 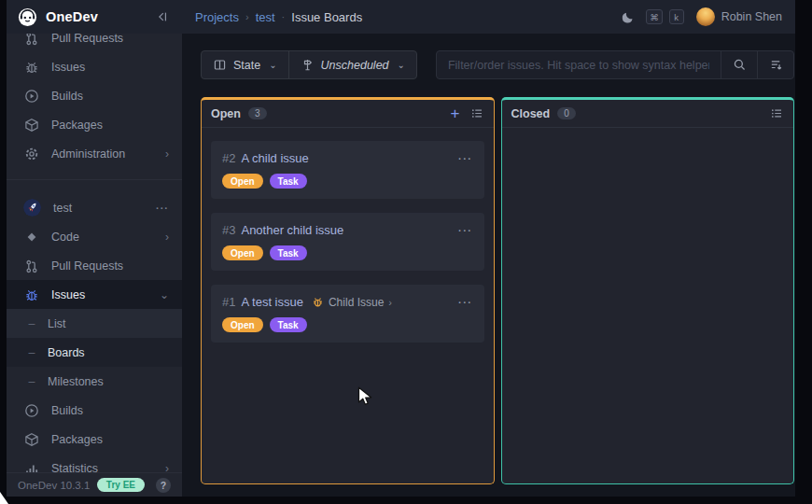 What do you see at coordinates (94, 381) in the screenshot?
I see `sidebar-item-issues-milestones: – Milestones` at bounding box center [94, 381].